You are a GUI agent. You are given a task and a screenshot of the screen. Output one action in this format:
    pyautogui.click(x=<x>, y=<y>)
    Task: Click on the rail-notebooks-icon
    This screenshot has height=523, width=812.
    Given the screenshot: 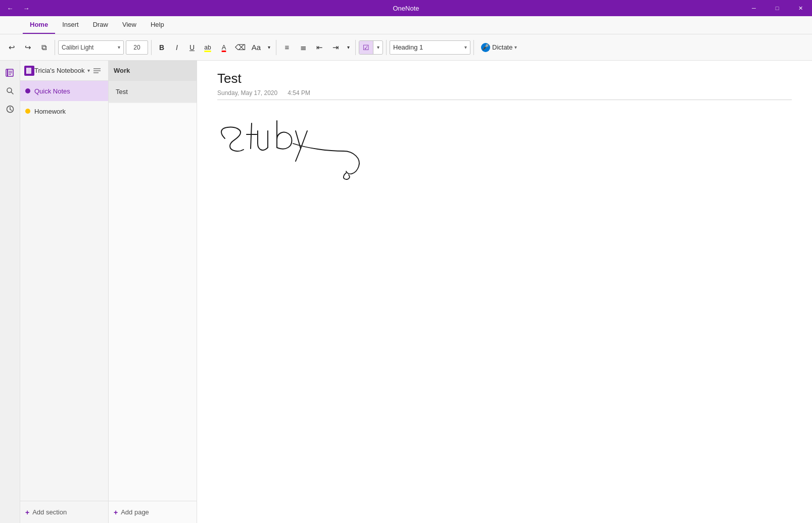 What is the action you would take?
    pyautogui.click(x=10, y=73)
    